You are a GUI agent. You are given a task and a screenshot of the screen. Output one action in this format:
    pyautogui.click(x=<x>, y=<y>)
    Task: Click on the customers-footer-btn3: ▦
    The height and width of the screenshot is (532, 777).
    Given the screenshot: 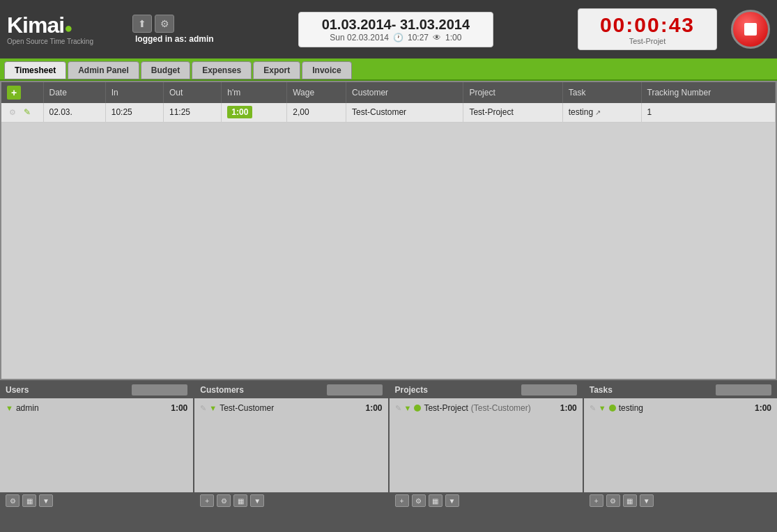 What is the action you would take?
    pyautogui.click(x=240, y=501)
    